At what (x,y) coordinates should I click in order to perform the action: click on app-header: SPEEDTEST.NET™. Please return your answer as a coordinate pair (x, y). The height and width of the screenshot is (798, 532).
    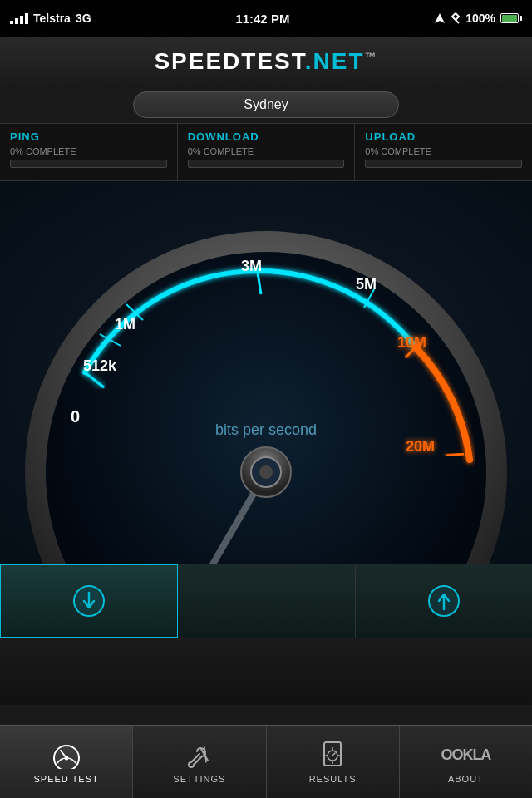
    Looking at the image, I should click on (266, 62).